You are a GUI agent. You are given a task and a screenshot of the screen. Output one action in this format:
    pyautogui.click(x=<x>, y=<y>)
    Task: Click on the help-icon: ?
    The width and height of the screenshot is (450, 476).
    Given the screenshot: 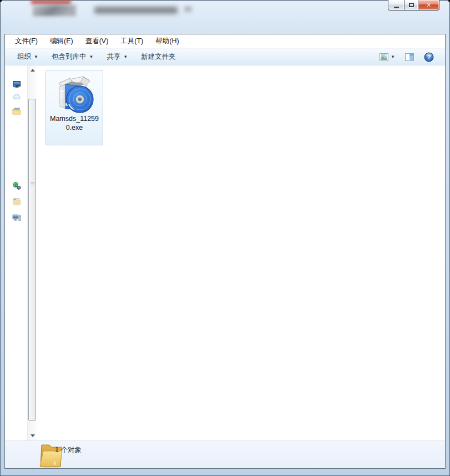 What is the action you would take?
    pyautogui.click(x=429, y=57)
    